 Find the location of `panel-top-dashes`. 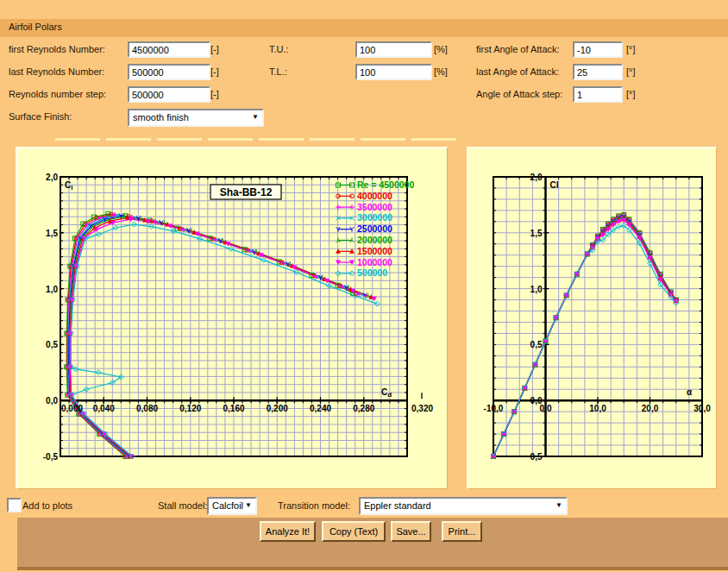

panel-top-dashes is located at coordinates (259, 140).